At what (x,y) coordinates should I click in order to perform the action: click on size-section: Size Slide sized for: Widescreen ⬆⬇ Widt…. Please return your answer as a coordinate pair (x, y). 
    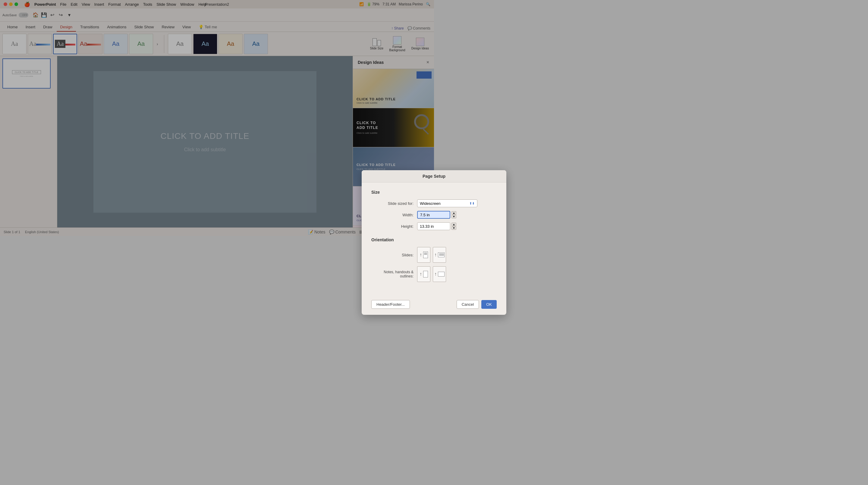
    Looking at the image, I should click on (403, 210).